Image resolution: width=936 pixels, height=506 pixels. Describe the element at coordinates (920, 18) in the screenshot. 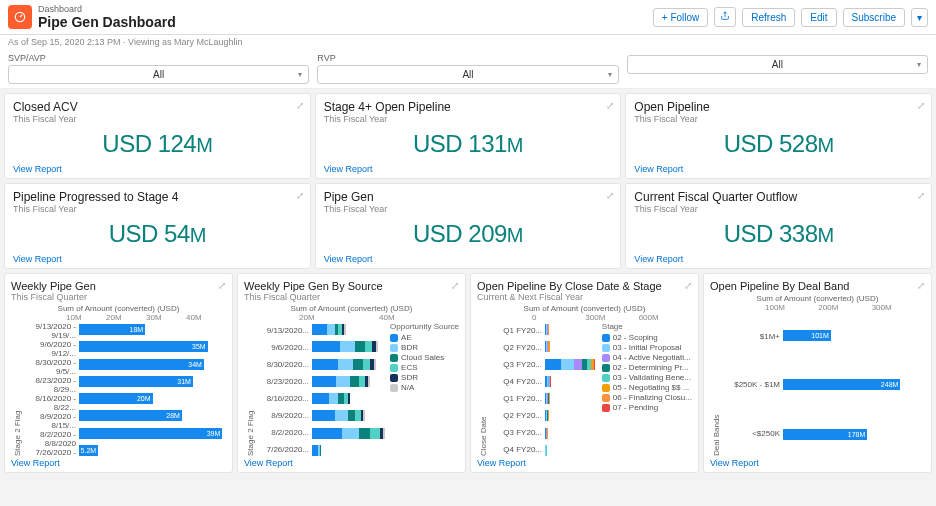

I see `more-menu-button: ▾` at that location.